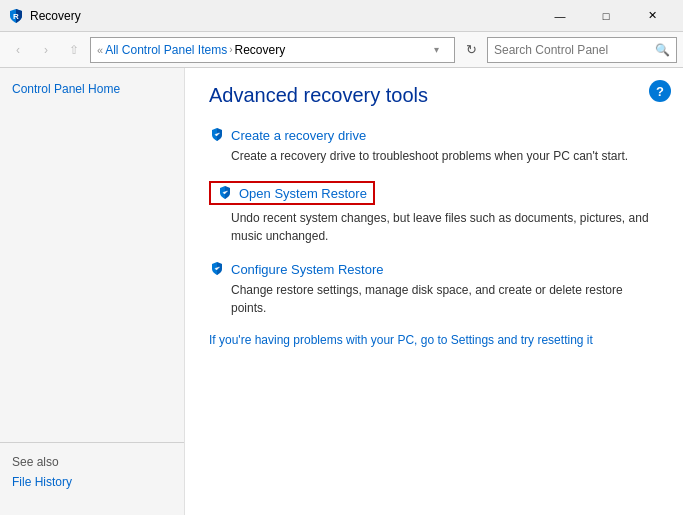  Describe the element at coordinates (434, 340) in the screenshot. I see `settings-reset-link: If you're having problems with your PC, …` at that location.